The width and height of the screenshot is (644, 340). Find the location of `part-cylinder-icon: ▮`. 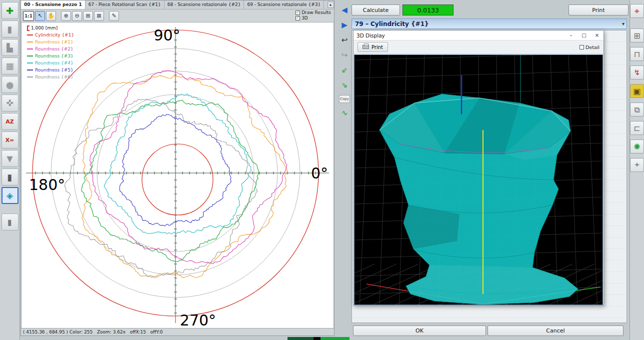

part-cylinder-icon: ▮ is located at coordinates (10, 29).